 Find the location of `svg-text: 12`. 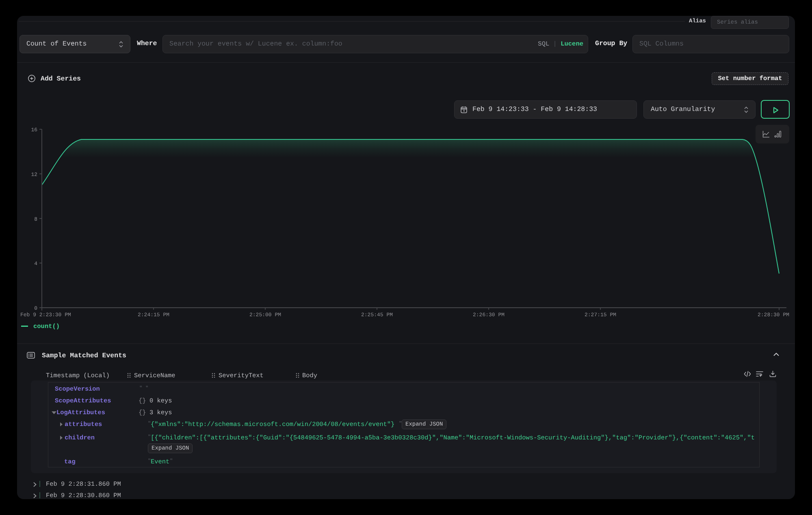

svg-text: 12 is located at coordinates (34, 175).